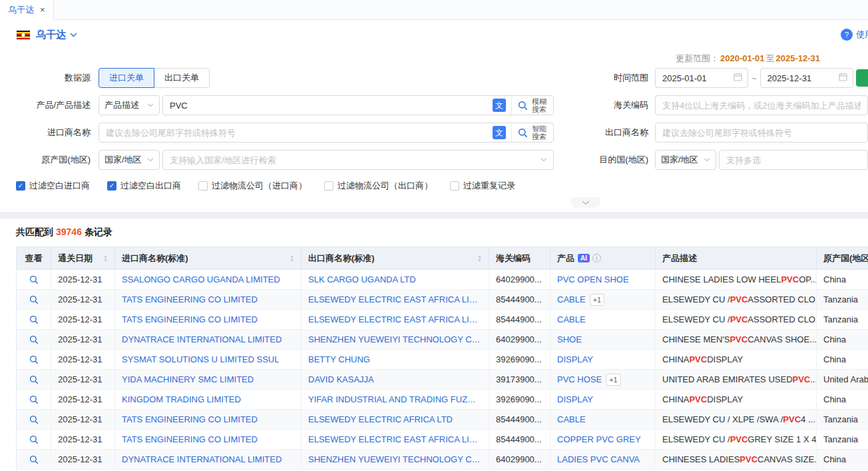  Describe the element at coordinates (351, 160) in the screenshot. I see `origin-country-input` at that location.